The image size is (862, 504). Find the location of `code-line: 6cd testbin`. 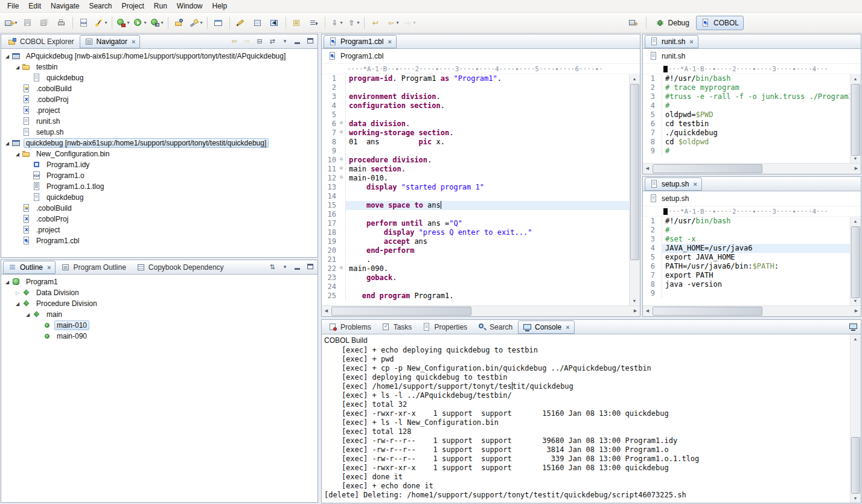

code-line: 6cd testbin is located at coordinates (746, 124).